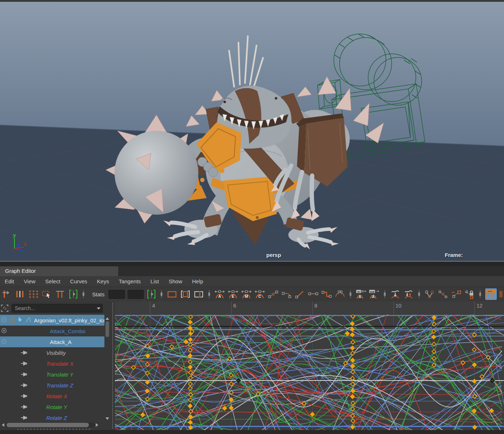  Describe the element at coordinates (20, 294) in the screenshot. I see `insert-keys-tool-icon` at that location.